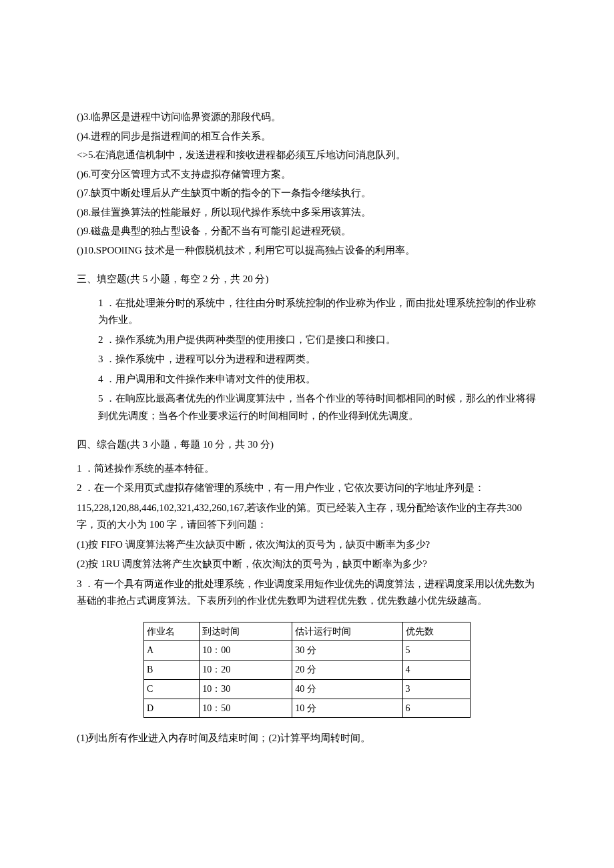 The height and width of the screenshot is (868, 614). I want to click on cell-job-name: C, so click(172, 689).